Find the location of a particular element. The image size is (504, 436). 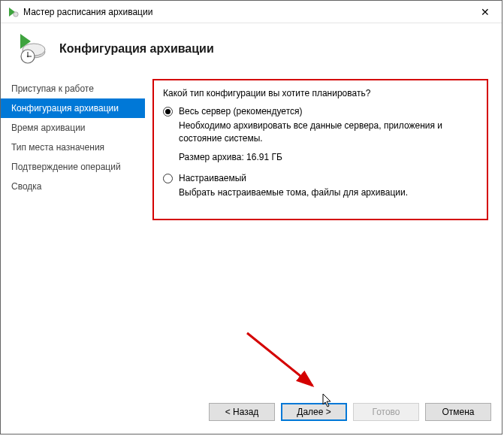

finish-button: Готово is located at coordinates (386, 412).